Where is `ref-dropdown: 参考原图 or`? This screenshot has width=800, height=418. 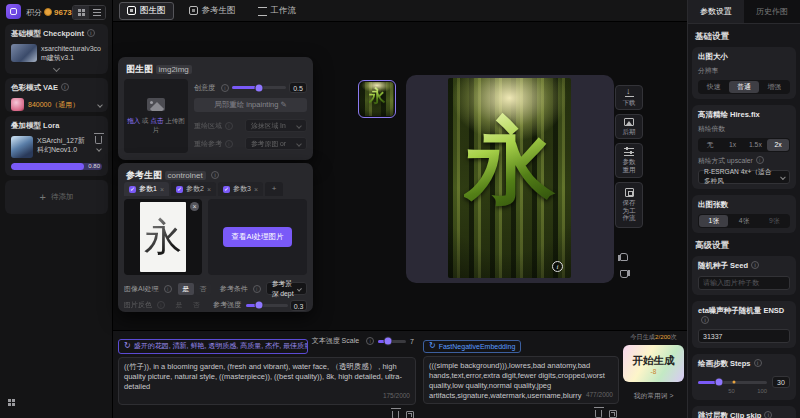
ref-dropdown: 参考原图 or is located at coordinates (276, 144).